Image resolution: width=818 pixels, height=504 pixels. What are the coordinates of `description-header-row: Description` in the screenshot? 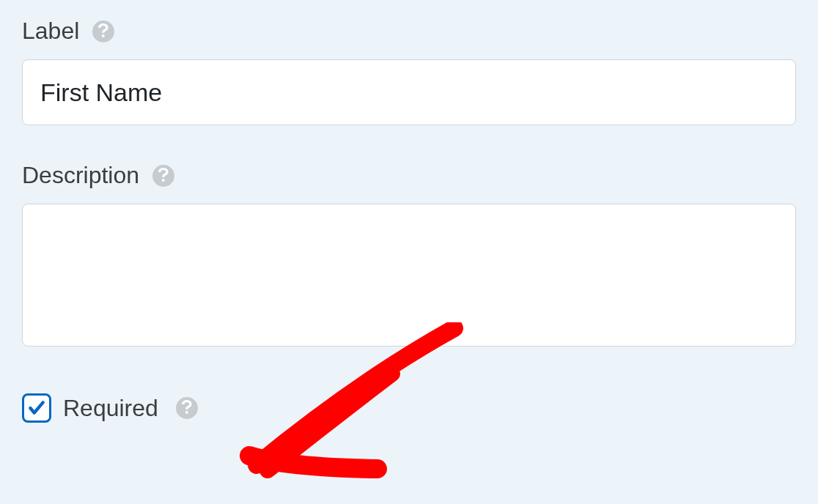 It's located at (409, 176).